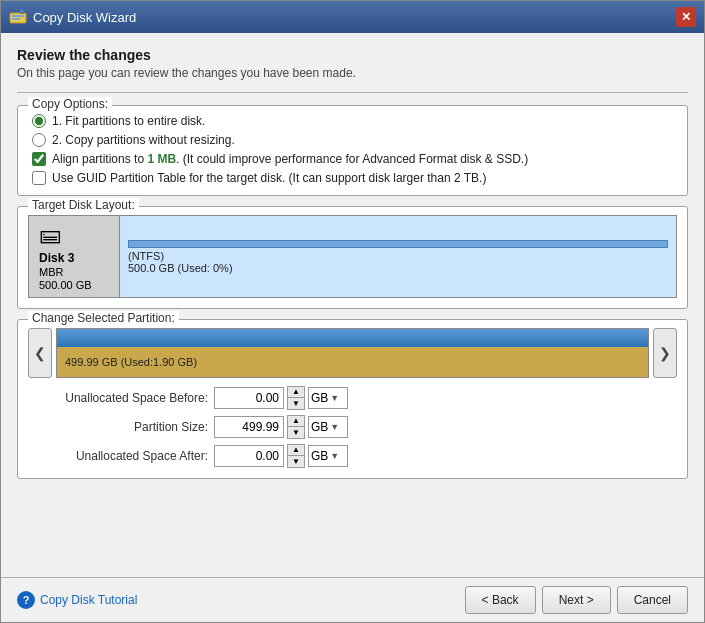  What do you see at coordinates (398, 244) in the screenshot?
I see `partition-bar` at bounding box center [398, 244].